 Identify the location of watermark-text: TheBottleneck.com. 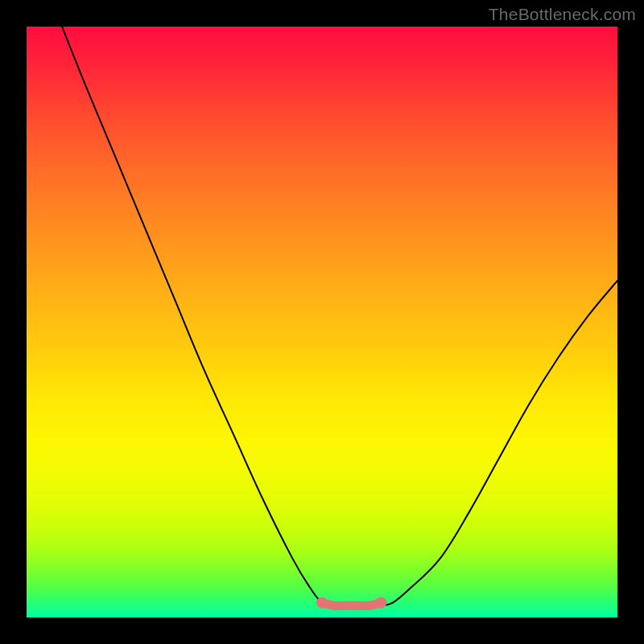
(562, 14).